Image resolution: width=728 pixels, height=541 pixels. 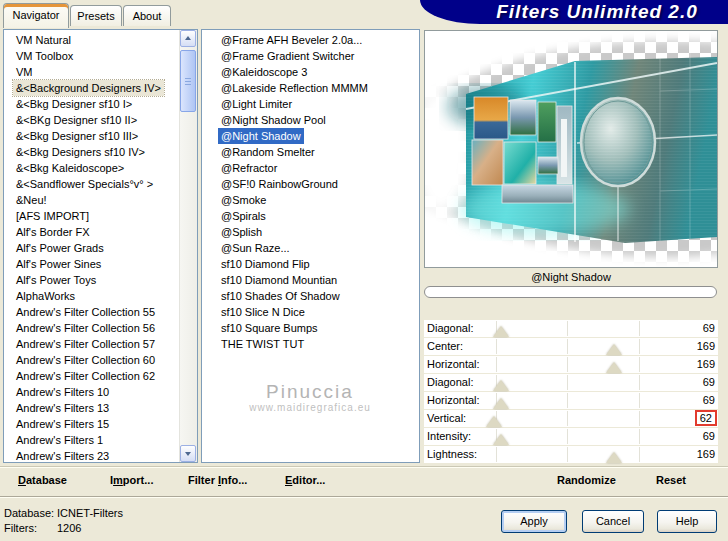 What do you see at coordinates (132, 480) in the screenshot?
I see `import-button: Import...` at bounding box center [132, 480].